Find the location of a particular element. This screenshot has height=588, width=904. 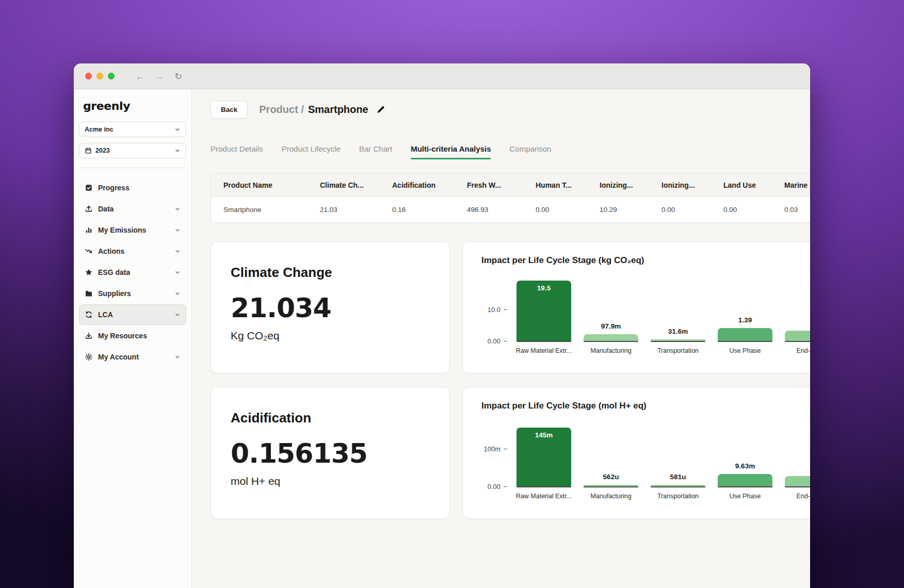

company-selector: Acme inc is located at coordinates (133, 129).